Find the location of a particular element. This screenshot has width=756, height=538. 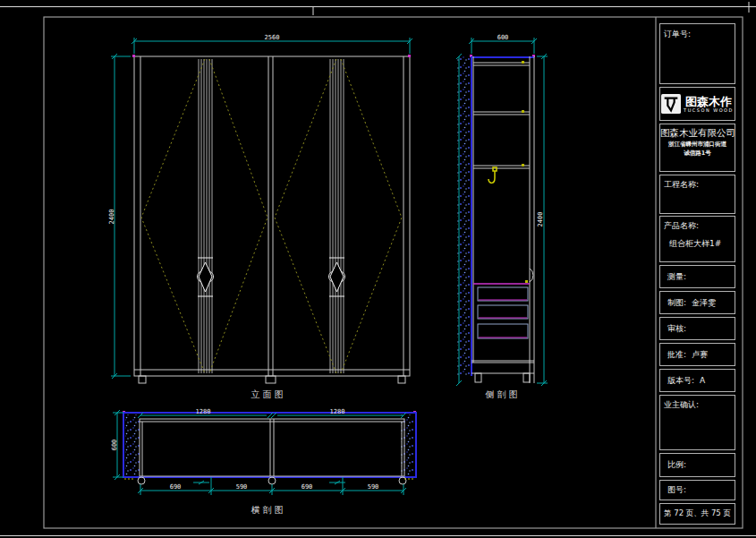

elevation-view-label: 立面图 is located at coordinates (268, 395).